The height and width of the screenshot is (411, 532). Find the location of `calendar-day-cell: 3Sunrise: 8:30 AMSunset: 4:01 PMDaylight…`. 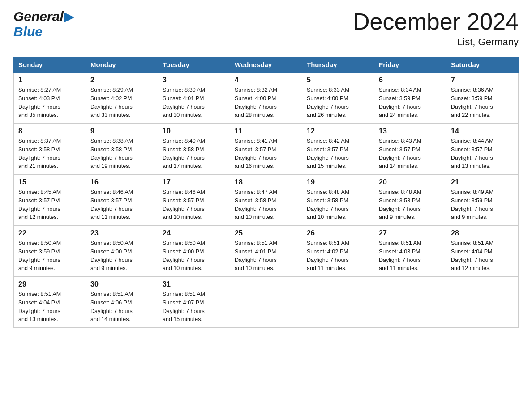

calendar-day-cell: 3Sunrise: 8:30 AMSunset: 4:01 PMDaylight… is located at coordinates (194, 98).